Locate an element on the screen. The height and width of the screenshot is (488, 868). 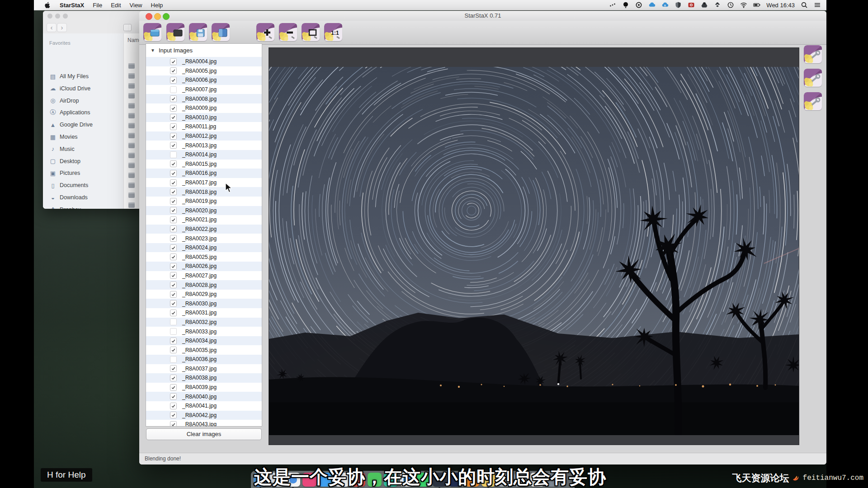
file-row: _R8A0018.jpg is located at coordinates (204, 192).